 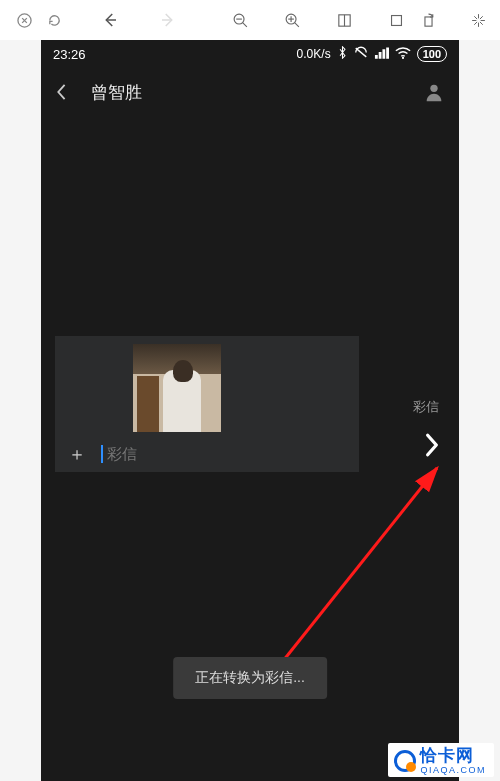 What do you see at coordinates (67, 92) in the screenshot?
I see `back-button` at bounding box center [67, 92].